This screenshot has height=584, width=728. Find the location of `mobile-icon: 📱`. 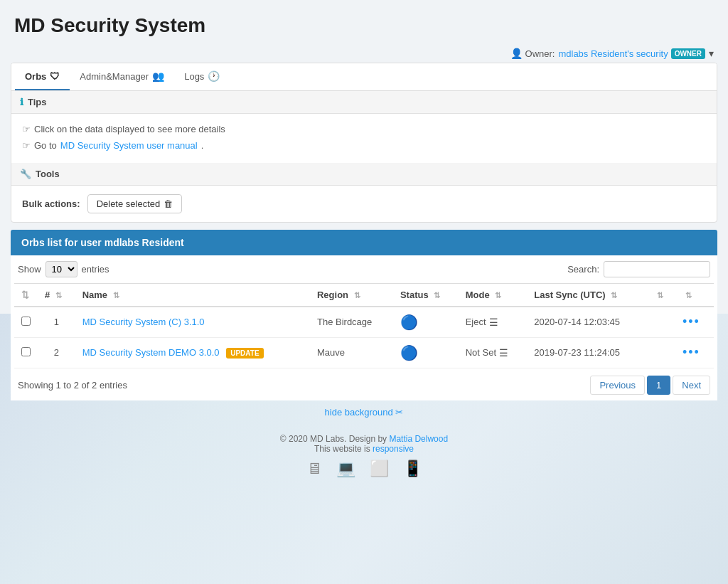

mobile-icon: 📱 is located at coordinates (412, 469).